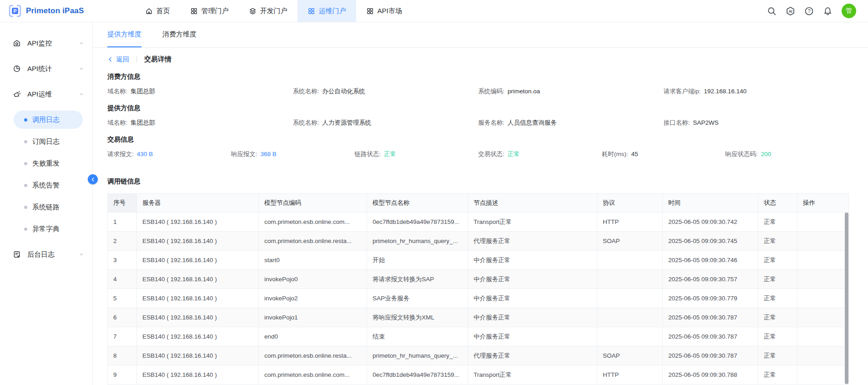 This screenshot has width=868, height=385. What do you see at coordinates (478, 139) in the screenshot?
I see `section-title: 交易信息` at bounding box center [478, 139].